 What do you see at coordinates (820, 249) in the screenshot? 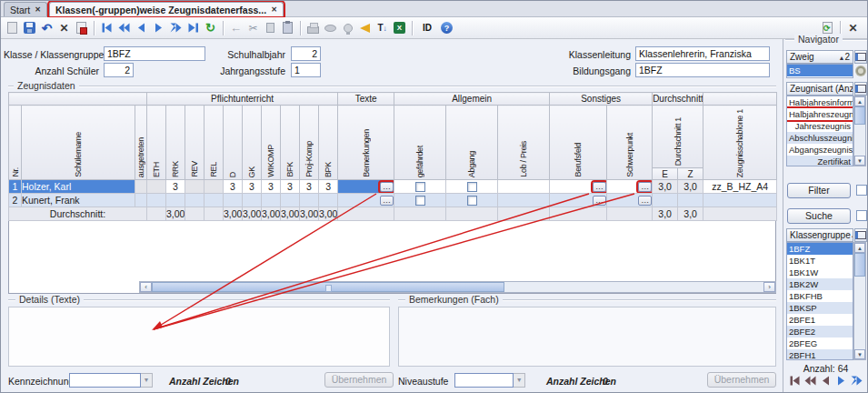
I see `list-item-1bfz: 1BFZ` at bounding box center [820, 249].